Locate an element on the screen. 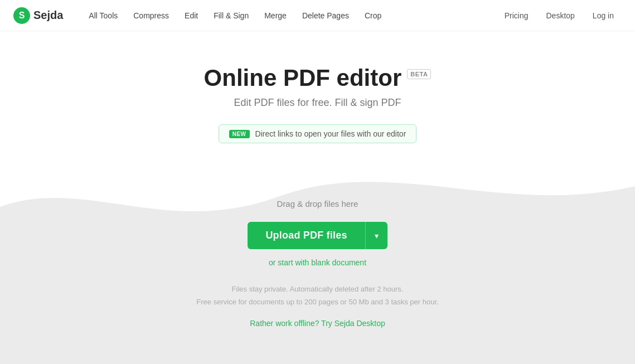 This screenshot has width=635, height=364. nav-merge: Merge is located at coordinates (275, 16).